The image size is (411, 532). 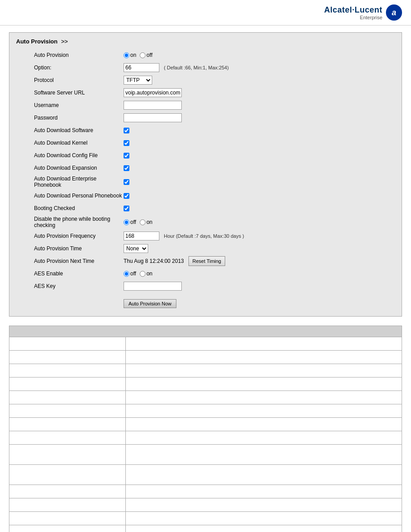 I want to click on booting-checked-label: Booting Checked, so click(x=70, y=208).